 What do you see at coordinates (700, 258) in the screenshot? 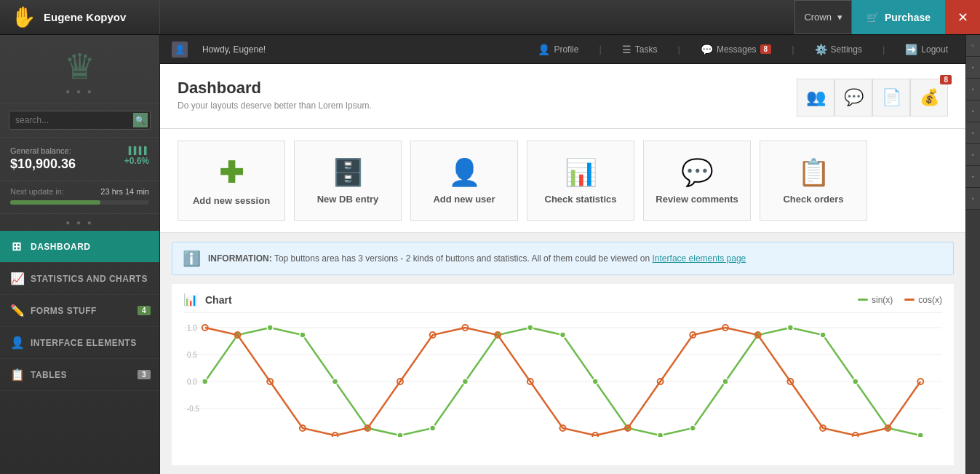
I see `info-link: Interface elements page` at bounding box center [700, 258].